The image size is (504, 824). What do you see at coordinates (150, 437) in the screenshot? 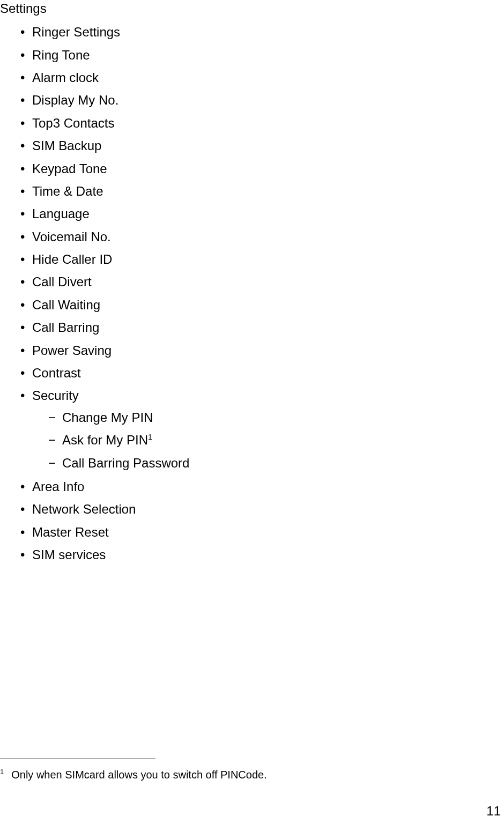
I see `footnote-ref: 1` at bounding box center [150, 437].